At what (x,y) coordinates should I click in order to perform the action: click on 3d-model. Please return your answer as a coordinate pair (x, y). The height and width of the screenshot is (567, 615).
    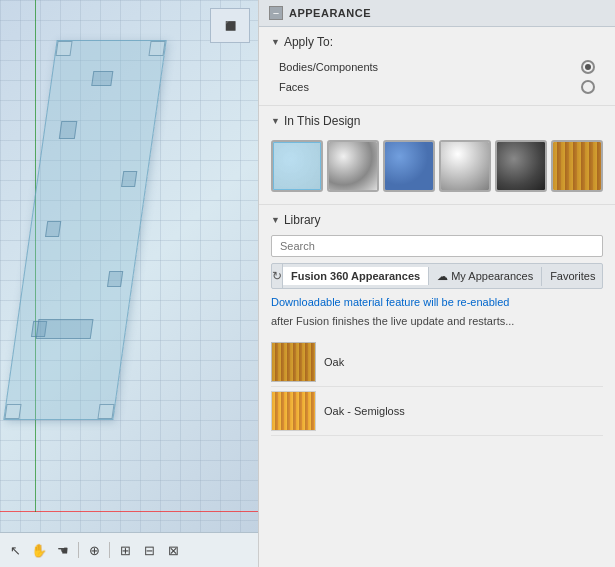
    Looking at the image, I should click on (85, 230).